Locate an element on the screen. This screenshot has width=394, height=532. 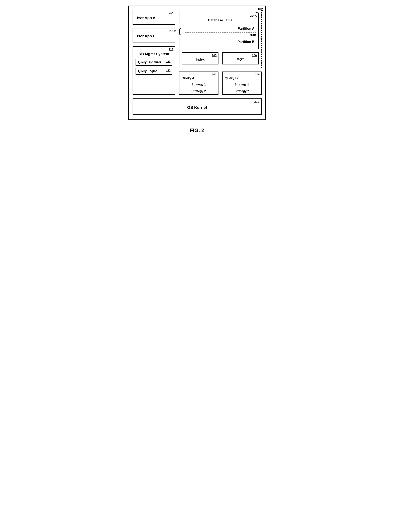
query-b-box: 208 Query B Strategy 1 Strategy 2 is located at coordinates (242, 83).